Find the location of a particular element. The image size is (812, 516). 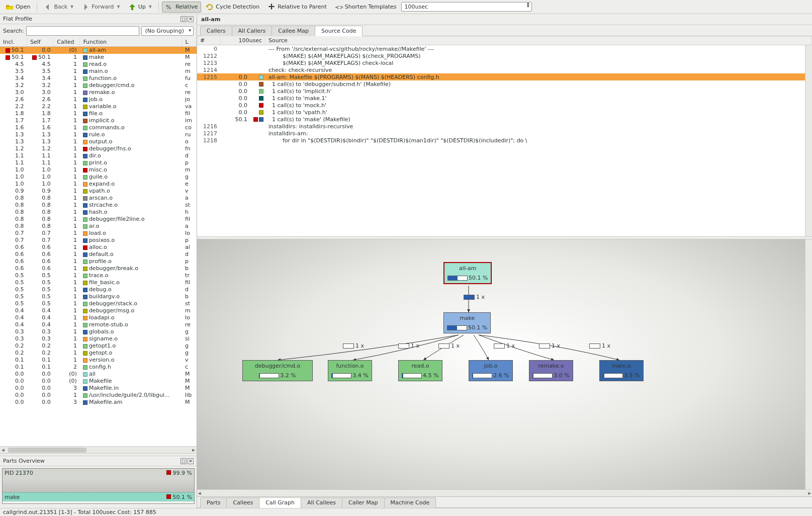

table-row: 3.23.21debugger/cmd.oc is located at coordinates (99, 85).